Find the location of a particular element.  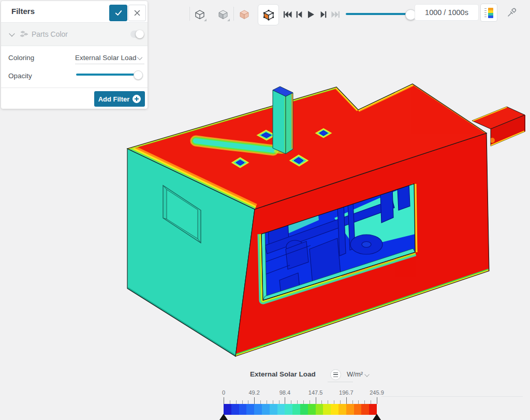

colorbar-tick-label: 196.7 is located at coordinates (346, 393).